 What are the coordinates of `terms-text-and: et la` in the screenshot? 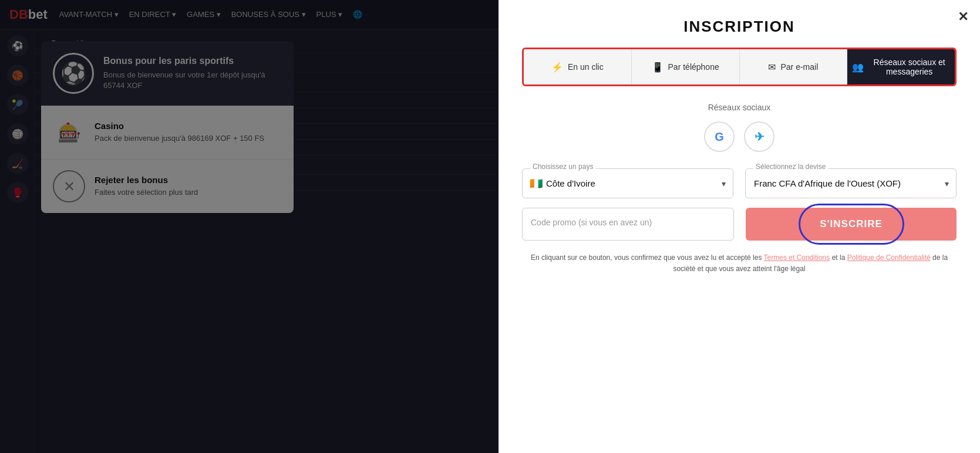 It's located at (840, 258).